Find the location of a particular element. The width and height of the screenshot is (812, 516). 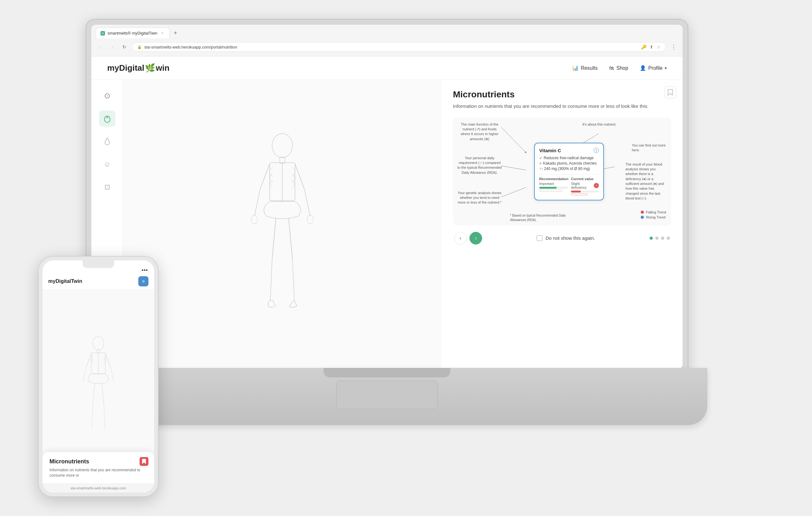

skeleton-illustration is located at coordinates (283, 224).